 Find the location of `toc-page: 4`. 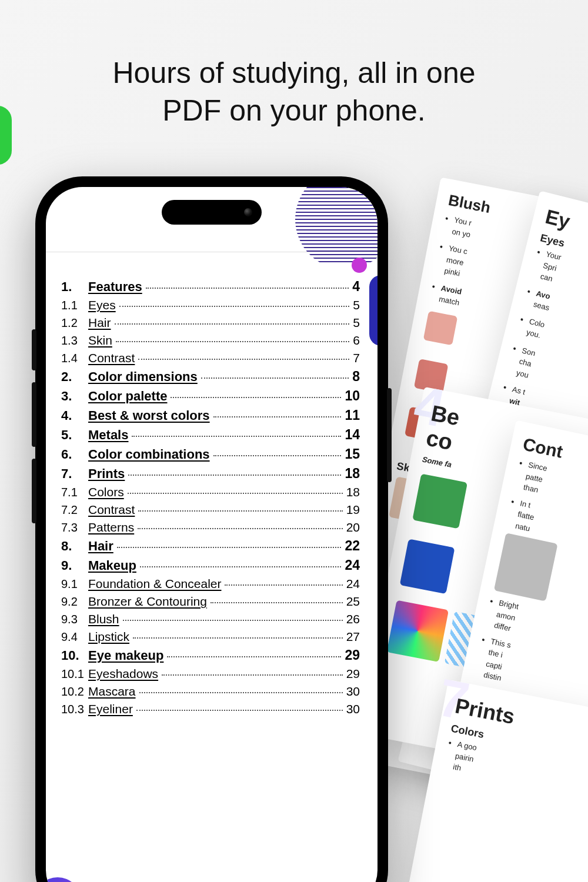

toc-page: 4 is located at coordinates (356, 287).